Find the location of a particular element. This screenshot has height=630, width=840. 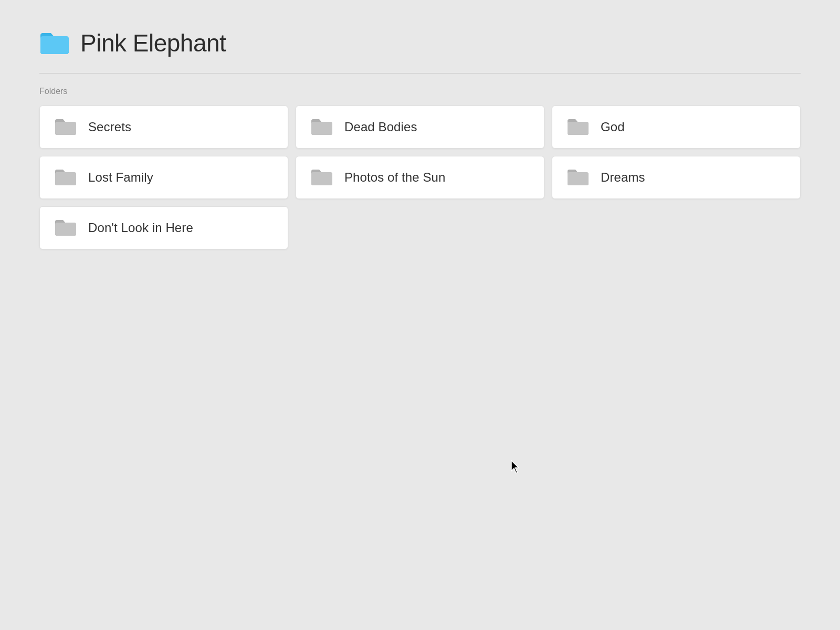

folder-name: Photos of the Sun is located at coordinates (395, 177).